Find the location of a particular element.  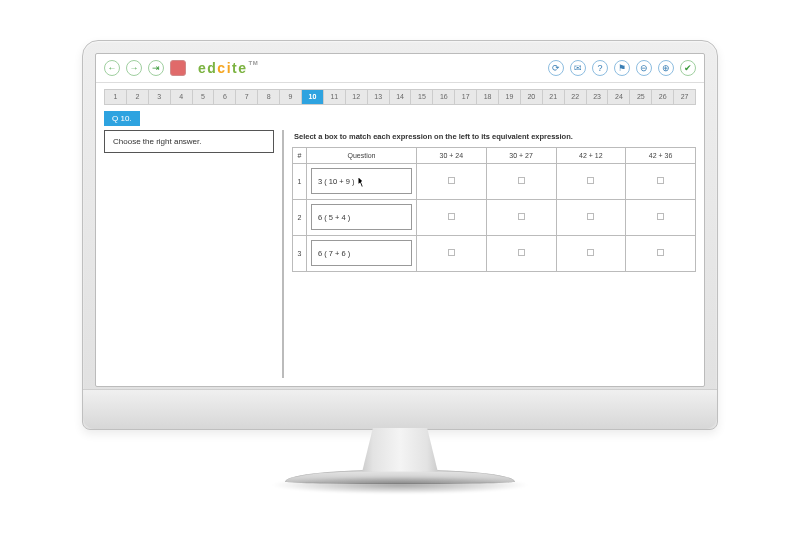

question-nav-12: 12 is located at coordinates (357, 97).